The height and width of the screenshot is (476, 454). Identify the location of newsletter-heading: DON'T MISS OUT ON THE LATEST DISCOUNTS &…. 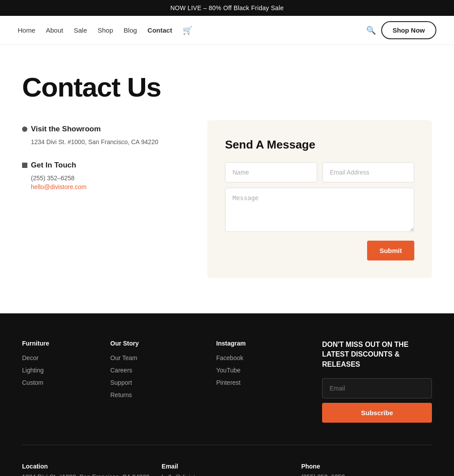
(377, 354).